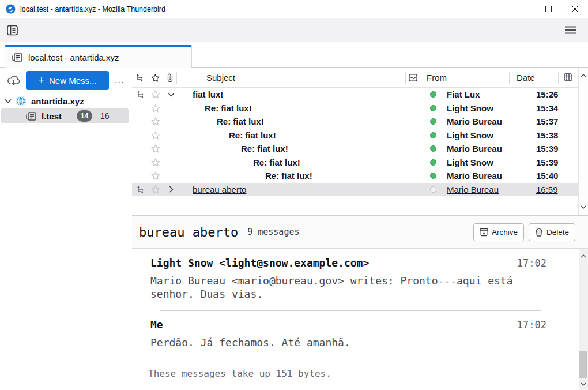 The width and height of the screenshot is (588, 390). Describe the element at coordinates (548, 9) in the screenshot. I see `window-controls` at that location.